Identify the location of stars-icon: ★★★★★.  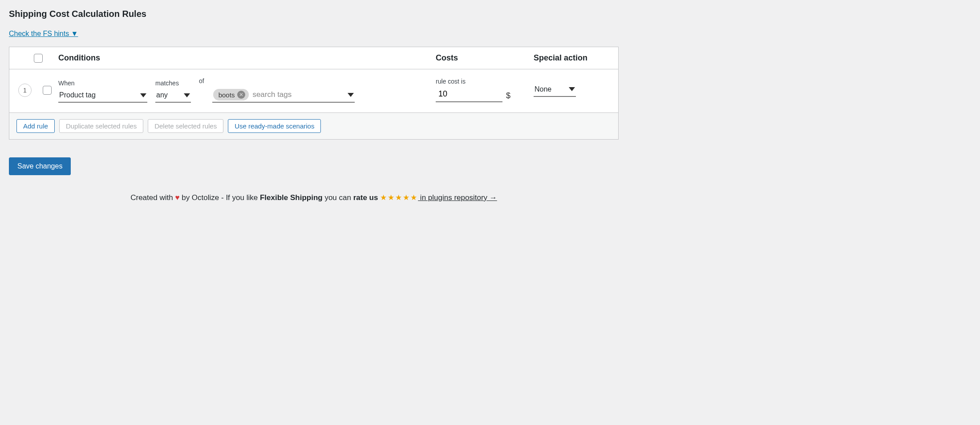
(399, 197).